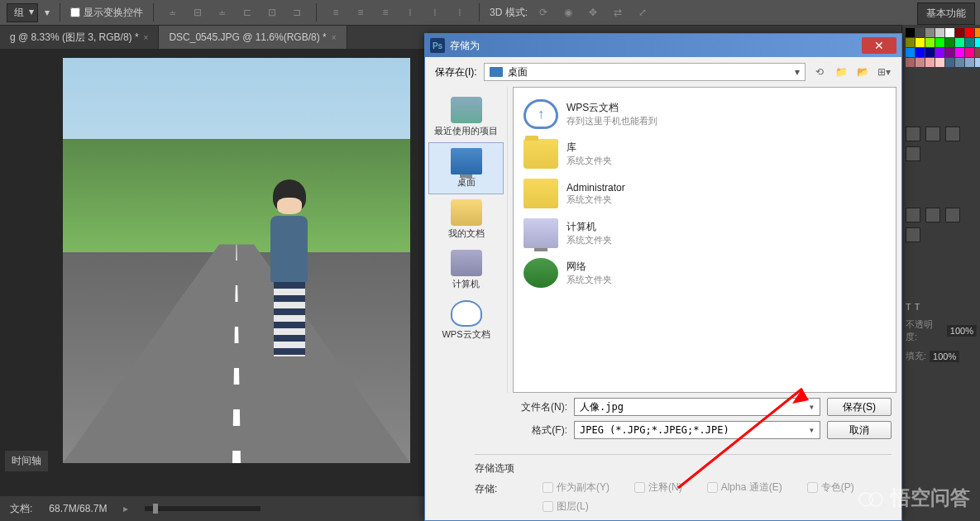 The image size is (980, 521). What do you see at coordinates (705, 114) in the screenshot?
I see `file-item: WPS云文档存到这里手机也能看到` at bounding box center [705, 114].